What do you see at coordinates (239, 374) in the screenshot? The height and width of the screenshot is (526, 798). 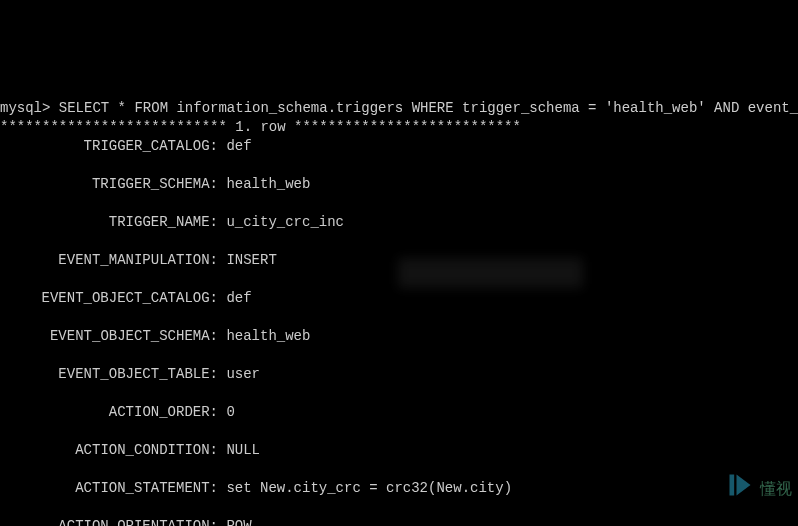 I see `field-val: user` at bounding box center [239, 374].